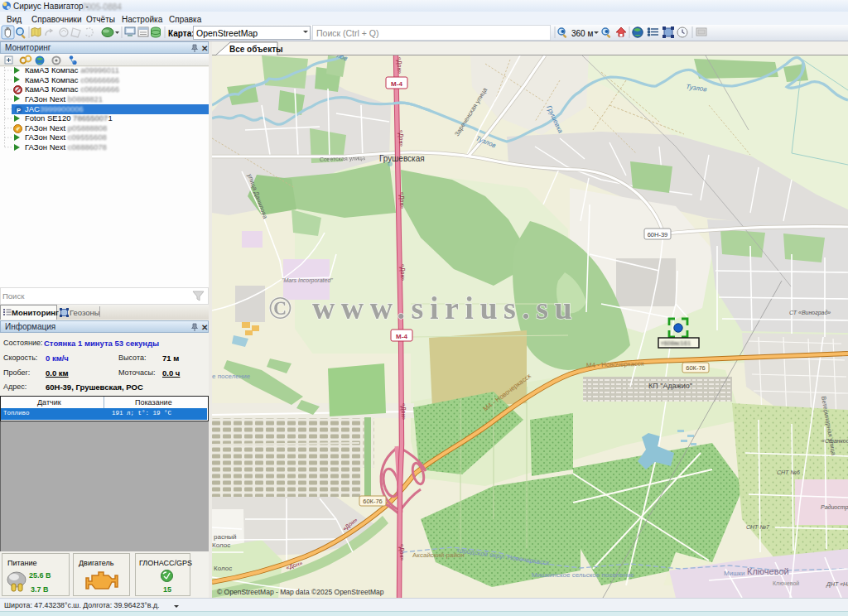 This screenshot has width=848, height=616. Describe the element at coordinates (402, 159) in the screenshot. I see `svg-text: Грушевская` at that location.